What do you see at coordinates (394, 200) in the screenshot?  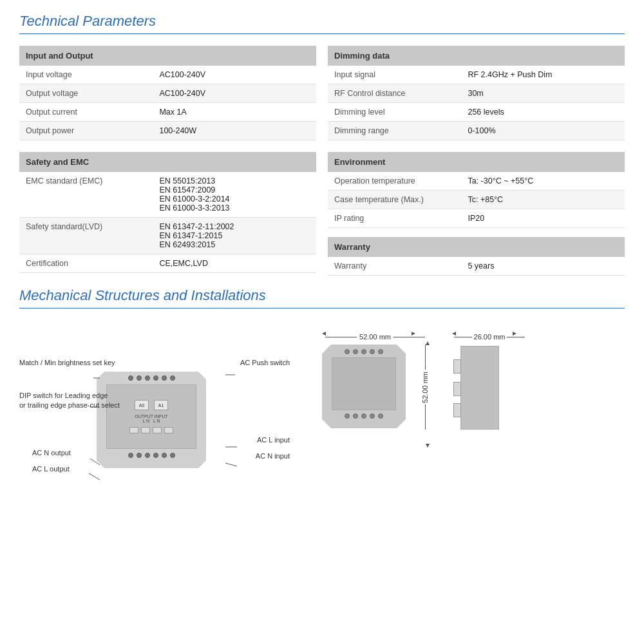 I see `row-label: Case temperature (Max.)` at bounding box center [394, 200].